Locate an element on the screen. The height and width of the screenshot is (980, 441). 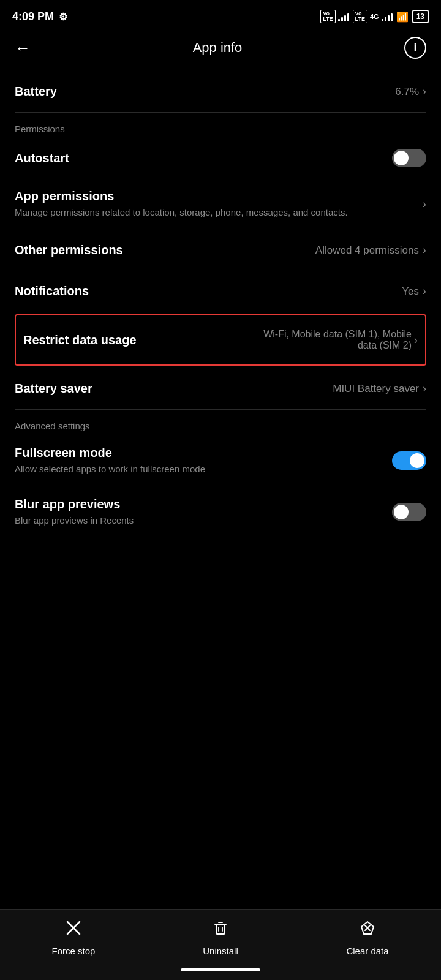
battery-saver-row: Battery saver MIUI Battery saver › is located at coordinates (221, 388).